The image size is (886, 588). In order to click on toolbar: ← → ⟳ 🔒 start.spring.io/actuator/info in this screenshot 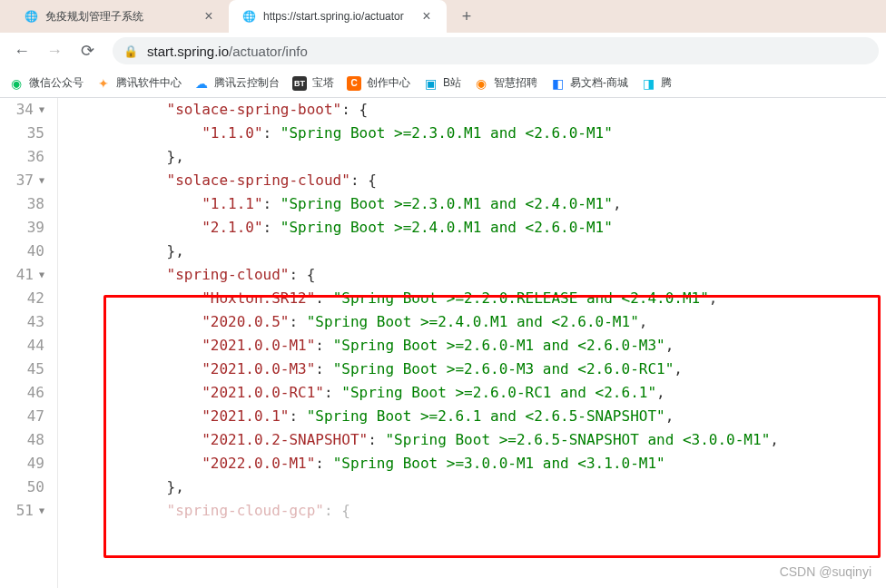, I will do `click(443, 51)`.